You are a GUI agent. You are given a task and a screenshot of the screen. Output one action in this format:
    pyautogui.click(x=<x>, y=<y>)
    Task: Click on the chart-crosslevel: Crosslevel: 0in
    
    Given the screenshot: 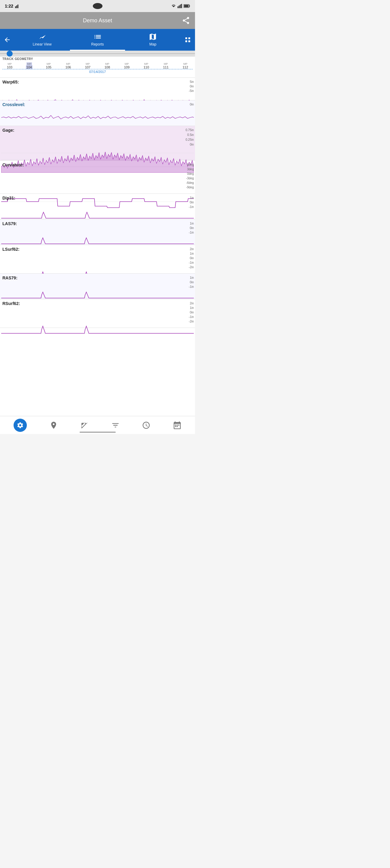 What is the action you would take?
    pyautogui.click(x=97, y=113)
    